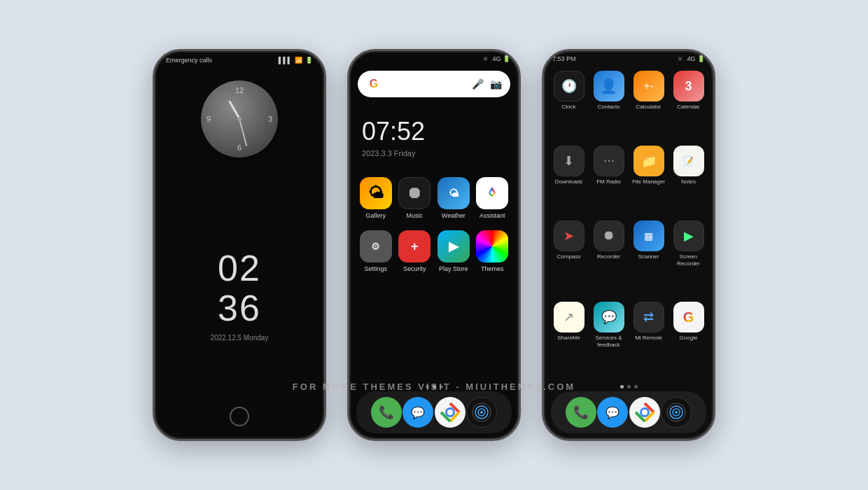 The height and width of the screenshot is (490, 868). Describe the element at coordinates (493, 198) in the screenshot. I see `app-assistant: Assistant` at that location.